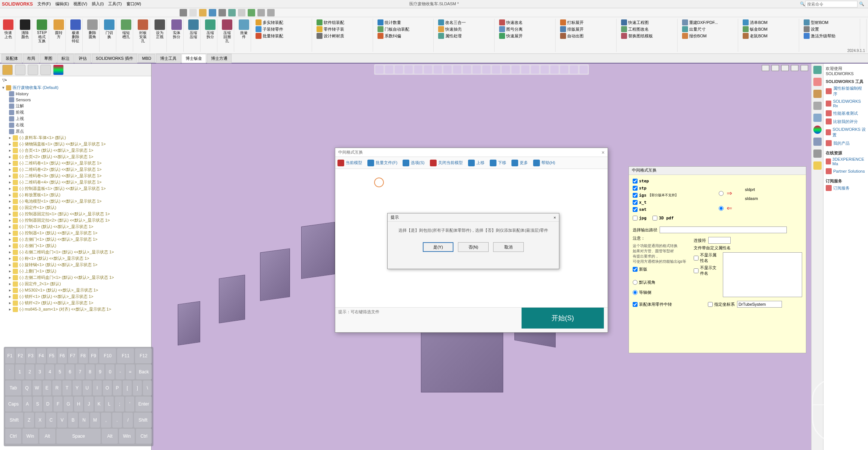  Describe the element at coordinates (705, 22) in the screenshot. I see `ribbon-small-button: 重建DXF/PDF...` at that location.